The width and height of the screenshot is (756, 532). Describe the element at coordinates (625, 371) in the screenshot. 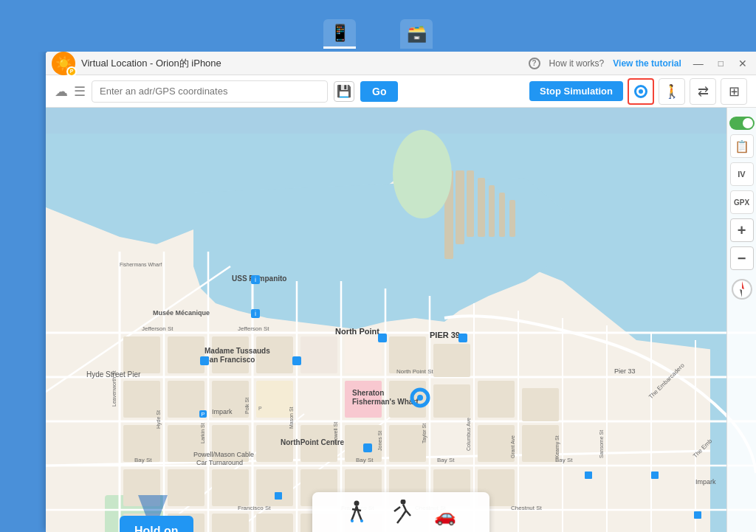

I see `svg-text: Pier 33` at that location.